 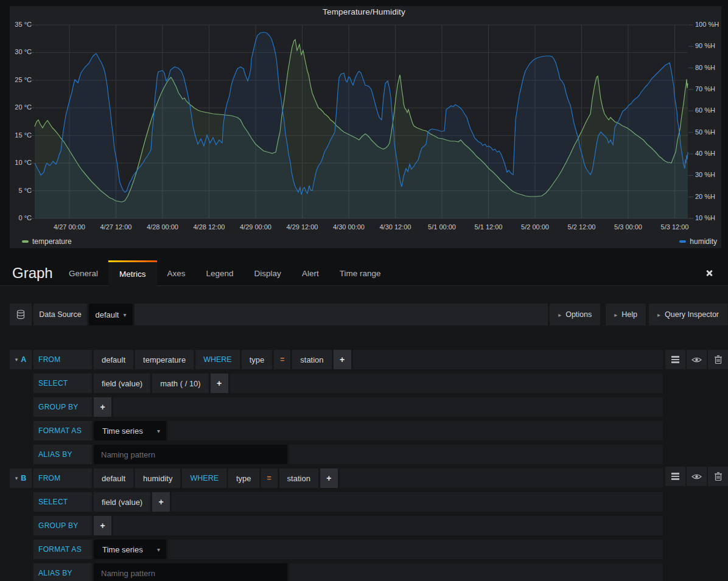 What do you see at coordinates (268, 273) in the screenshot?
I see `tab-display: Display` at bounding box center [268, 273].